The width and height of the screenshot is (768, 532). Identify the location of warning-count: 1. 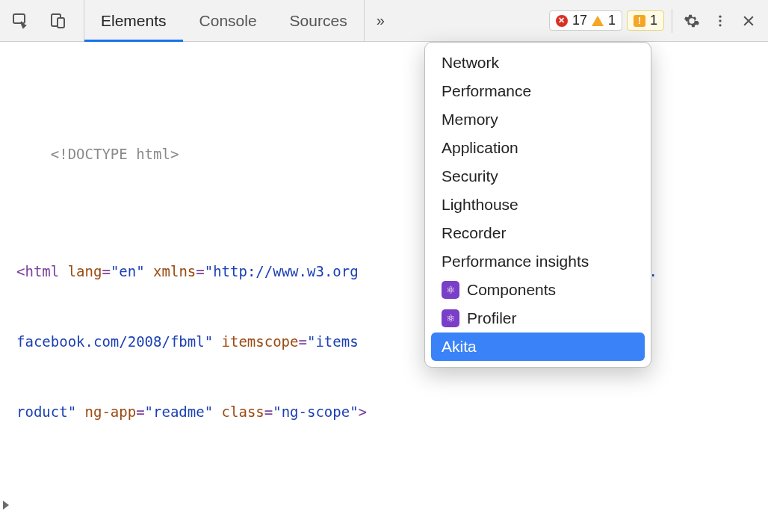
(612, 21).